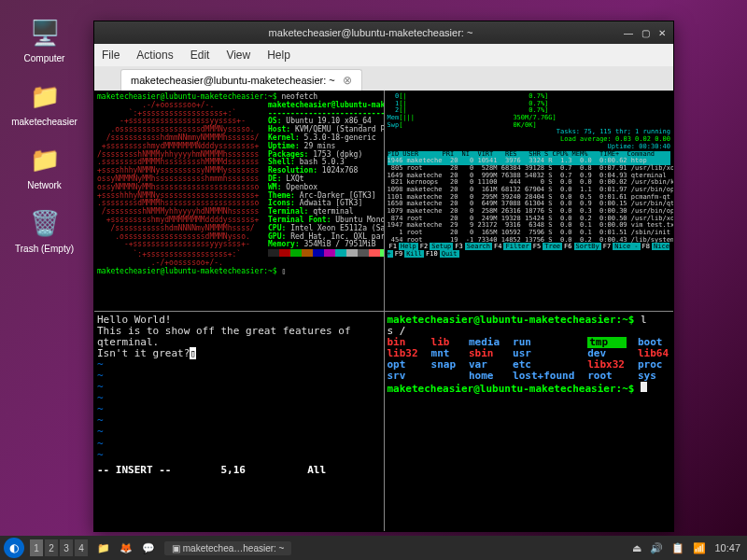  What do you see at coordinates (134, 470) in the screenshot?
I see `vim-mode: -- INSERT --` at bounding box center [134, 470].